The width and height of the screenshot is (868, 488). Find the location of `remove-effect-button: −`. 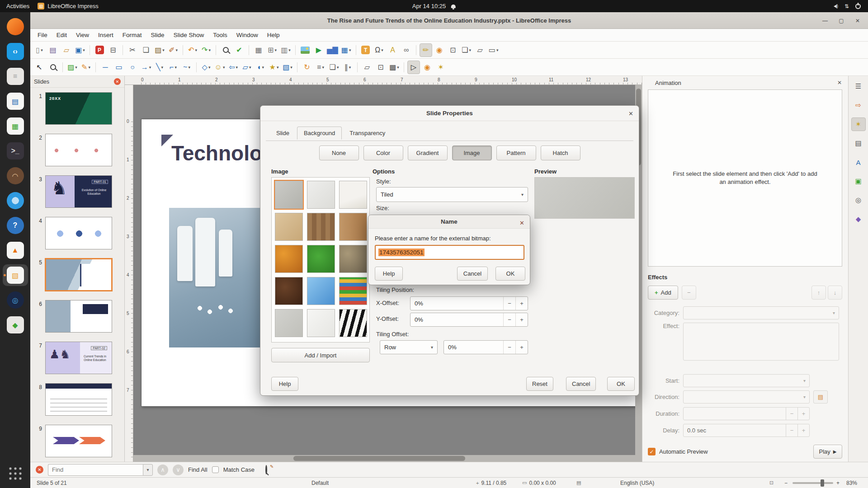

remove-effect-button: − is located at coordinates (689, 293).